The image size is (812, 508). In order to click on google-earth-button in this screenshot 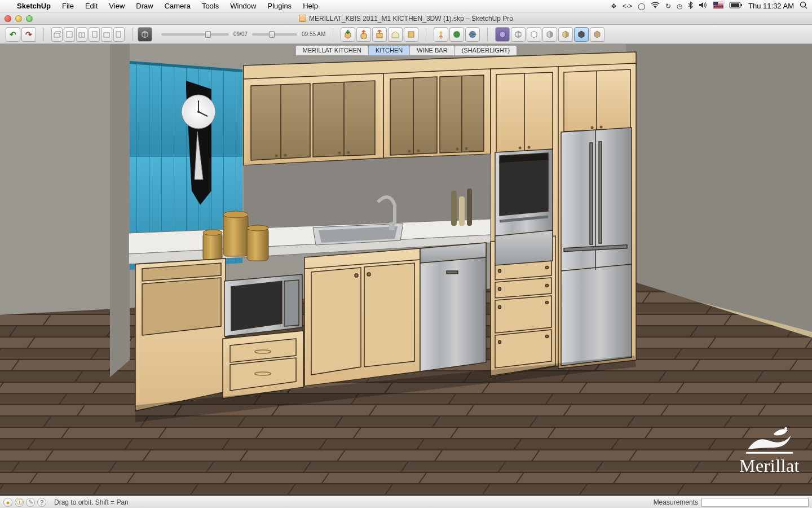, I will do `click(473, 34)`.